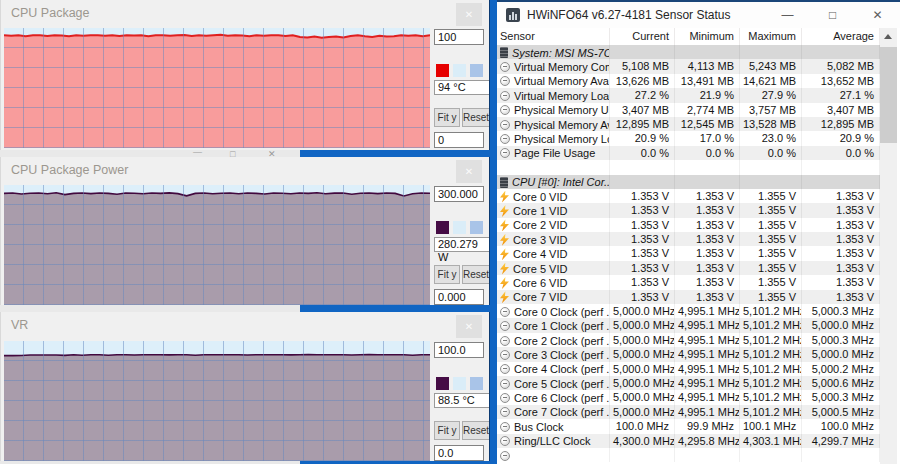 The width and height of the screenshot is (900, 464). Describe the element at coordinates (888, 95) in the screenshot. I see `scrollbar-thumb` at that location.